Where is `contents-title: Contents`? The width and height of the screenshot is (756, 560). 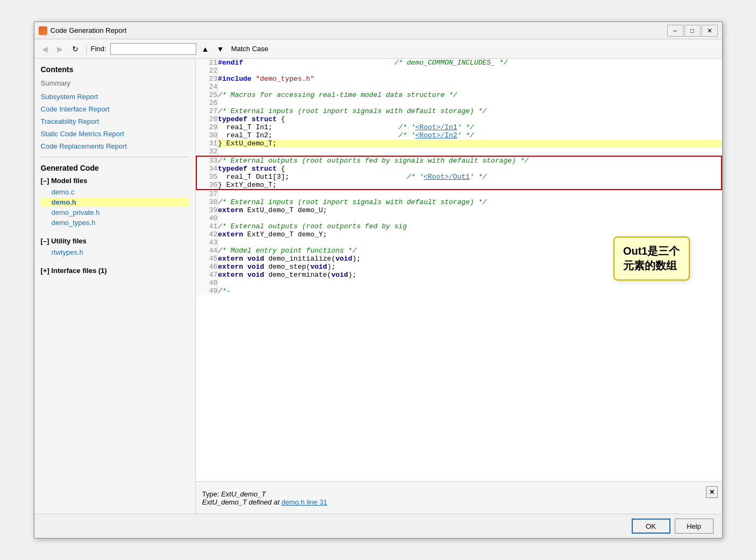
contents-title: Contents is located at coordinates (115, 69).